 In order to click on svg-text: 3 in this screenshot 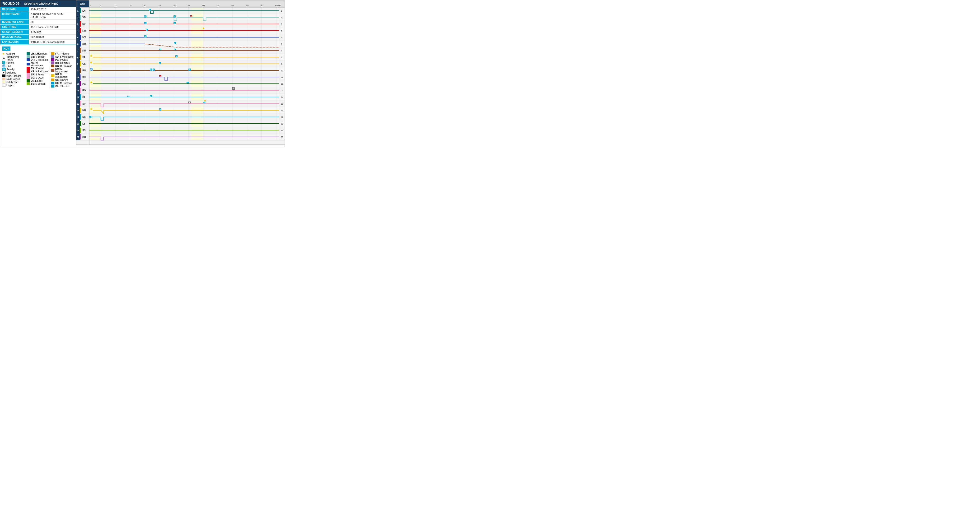, I will do `click(282, 24)`.